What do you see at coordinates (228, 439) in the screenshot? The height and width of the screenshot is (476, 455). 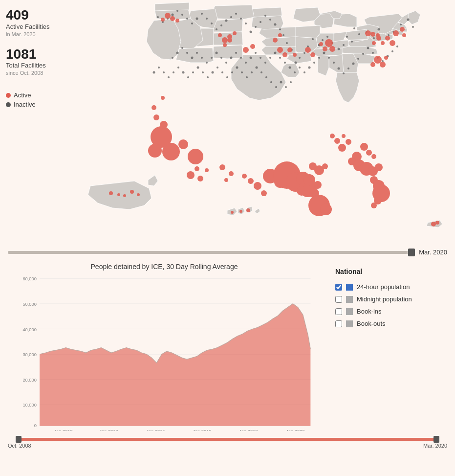 I see `bottom-timeline-track` at bounding box center [228, 439].